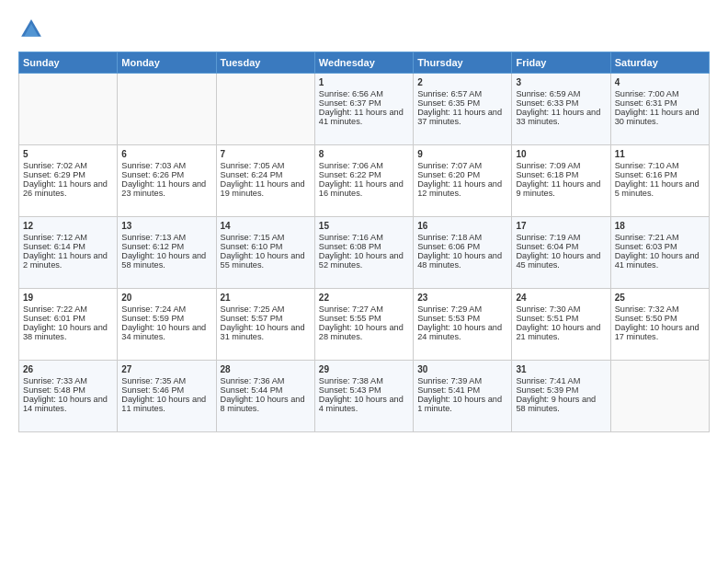  Describe the element at coordinates (166, 155) in the screenshot. I see `day-number: 6` at that location.